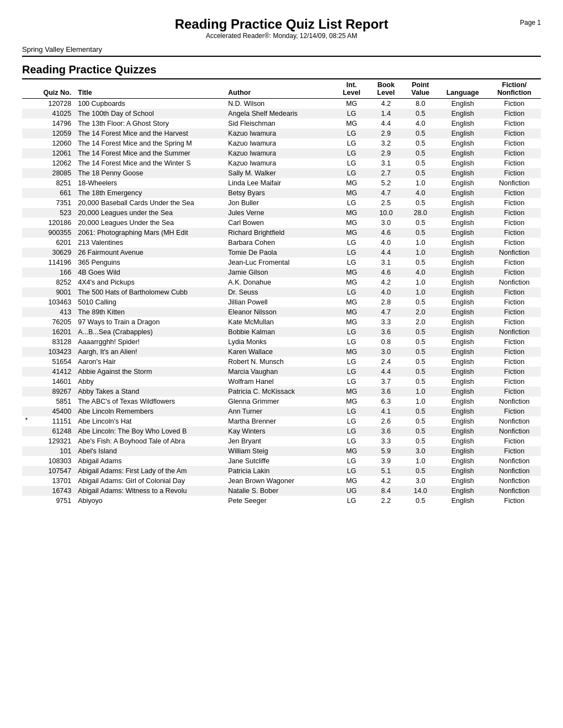 Image resolution: width=563 pixels, height=728 pixels. I want to click on table-row: 12059The 14 Forest Mice and the HarvestK…, so click(282, 133).